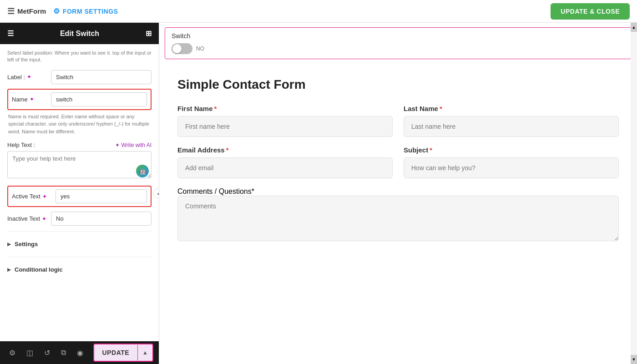 The image size is (637, 364). I want to click on name-input, so click(99, 99).